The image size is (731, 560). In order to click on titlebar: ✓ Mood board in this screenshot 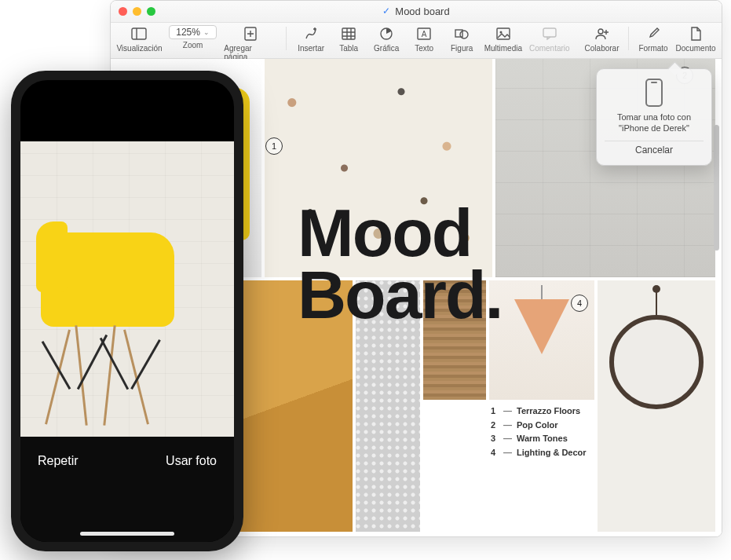, I will do `click(416, 12)`.